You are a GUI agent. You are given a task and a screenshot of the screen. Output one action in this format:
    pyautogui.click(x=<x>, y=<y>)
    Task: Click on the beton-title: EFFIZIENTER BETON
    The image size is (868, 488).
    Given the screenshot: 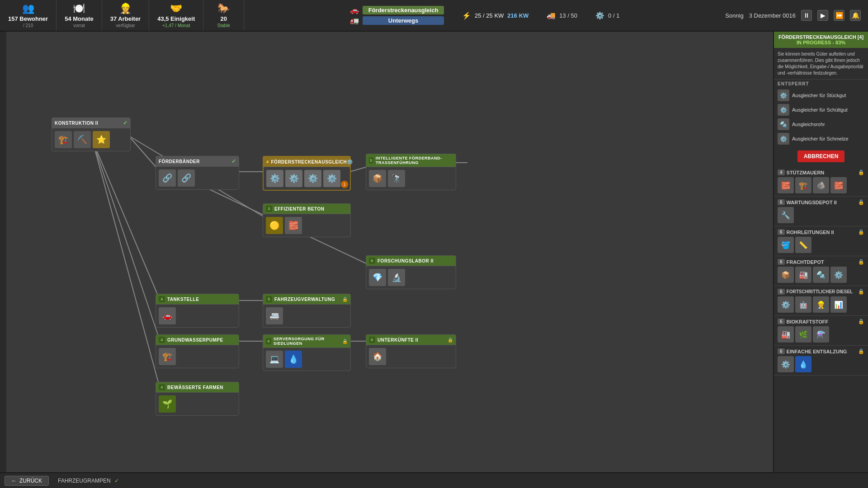 What is the action you would take?
    pyautogui.click(x=299, y=209)
    